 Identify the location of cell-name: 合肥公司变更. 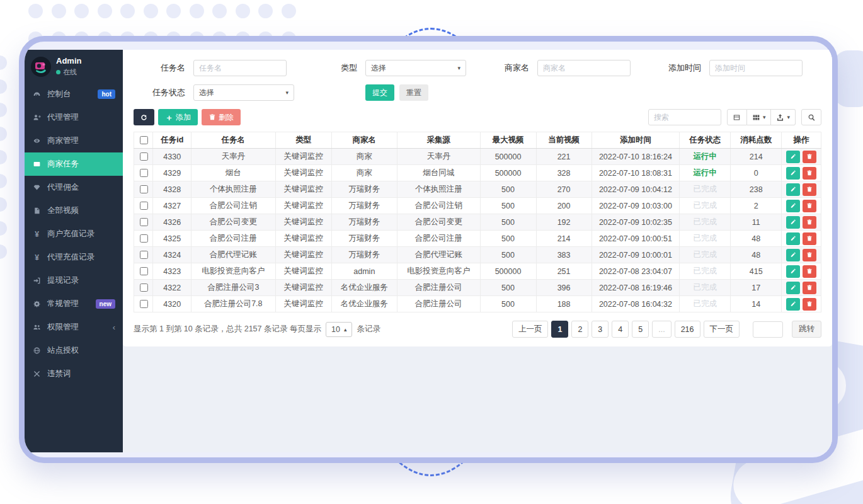
(234, 222).